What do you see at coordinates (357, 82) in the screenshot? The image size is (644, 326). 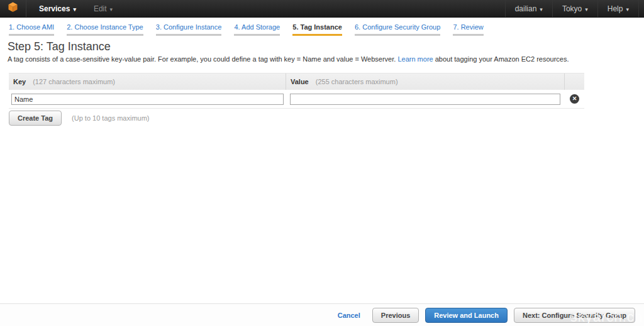 I see `value-header-hint: (255 characters maximum)` at bounding box center [357, 82].